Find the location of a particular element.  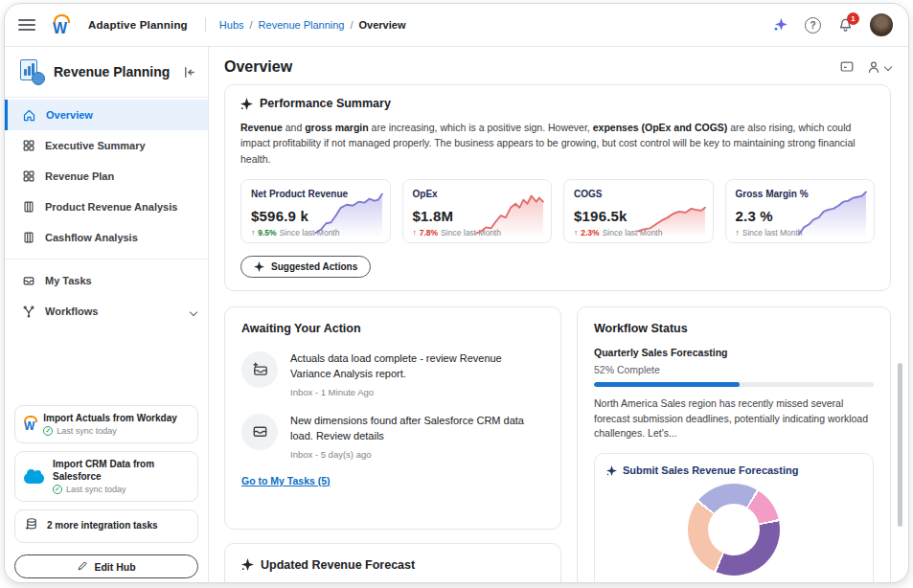

kpi-delta: 2.3% is located at coordinates (590, 233).